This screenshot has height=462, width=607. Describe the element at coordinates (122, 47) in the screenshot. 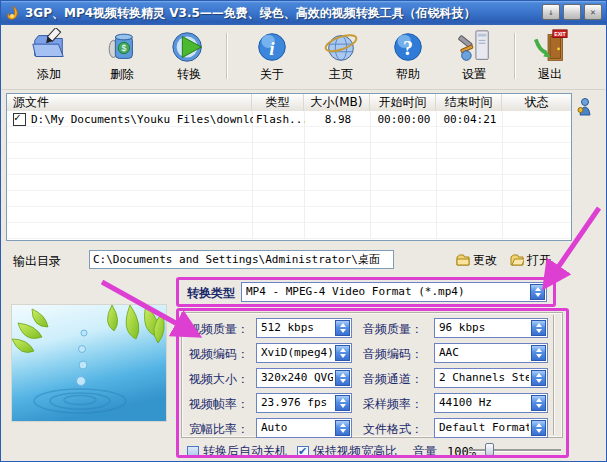

I see `delete-icon: $` at that location.